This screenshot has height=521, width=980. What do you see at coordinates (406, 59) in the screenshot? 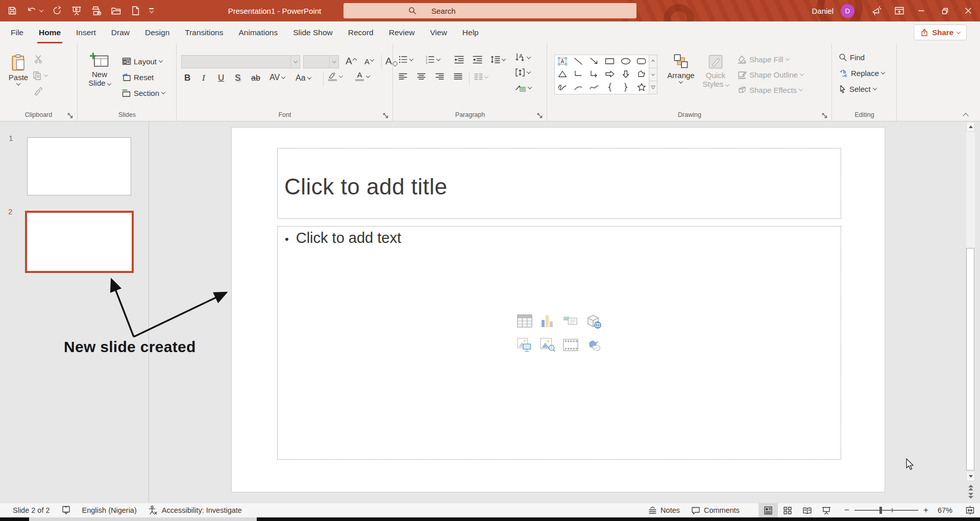
I see `bullets-button` at bounding box center [406, 59].